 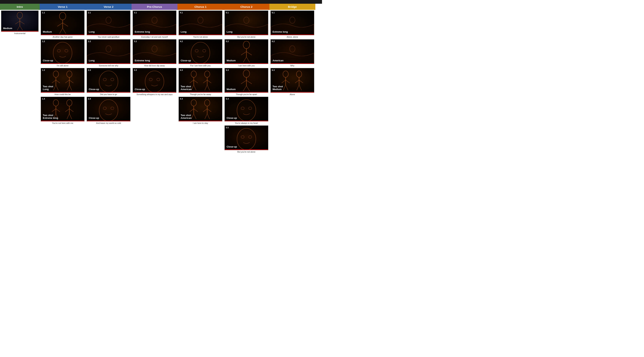 What do you see at coordinates (108, 80) in the screenshot?
I see `frame-image-2.3: 2.3Close-up` at bounding box center [108, 80].